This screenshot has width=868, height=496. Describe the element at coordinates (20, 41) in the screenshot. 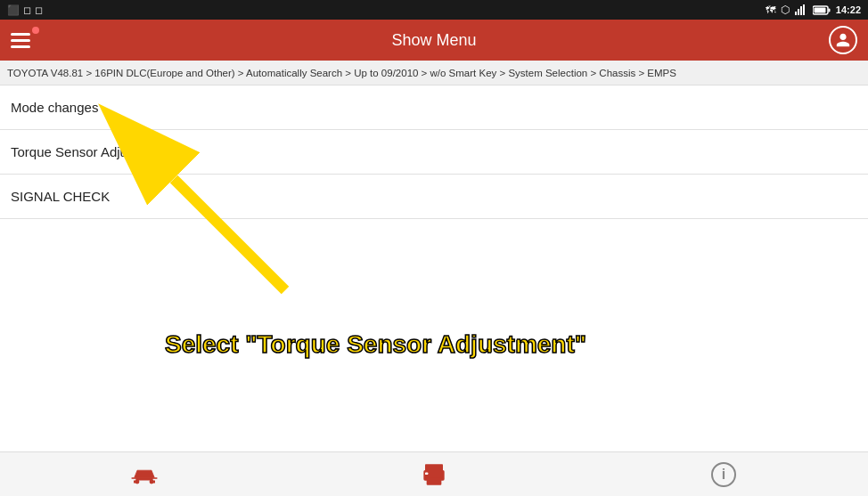

I see `menu-button` at that location.